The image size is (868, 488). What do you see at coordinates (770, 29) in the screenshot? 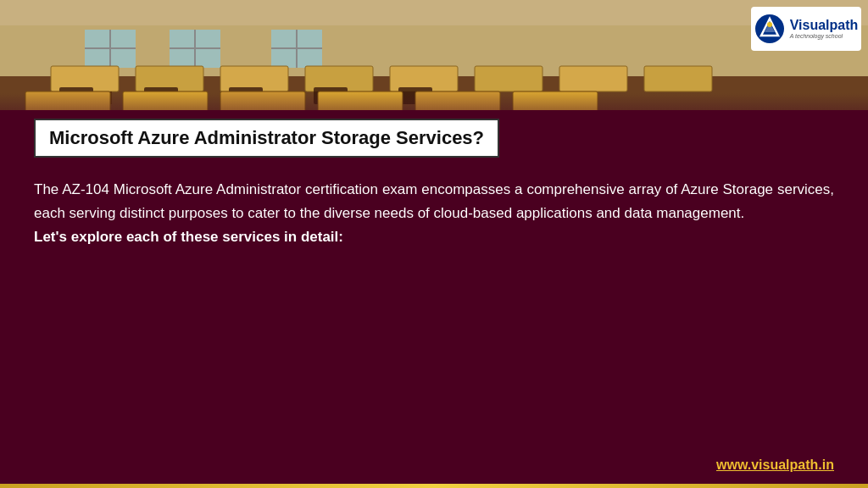
I see `visualpath-logo-icon` at bounding box center [770, 29].